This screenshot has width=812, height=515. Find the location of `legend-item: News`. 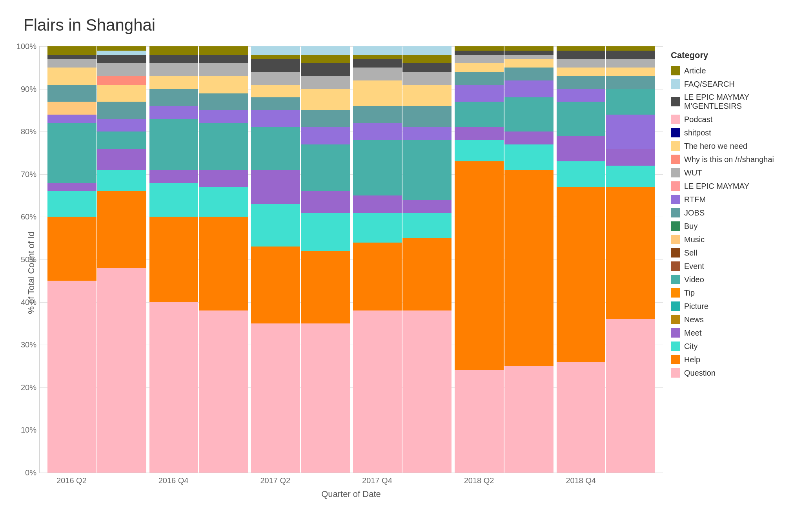

legend-item: News is located at coordinates (737, 320).